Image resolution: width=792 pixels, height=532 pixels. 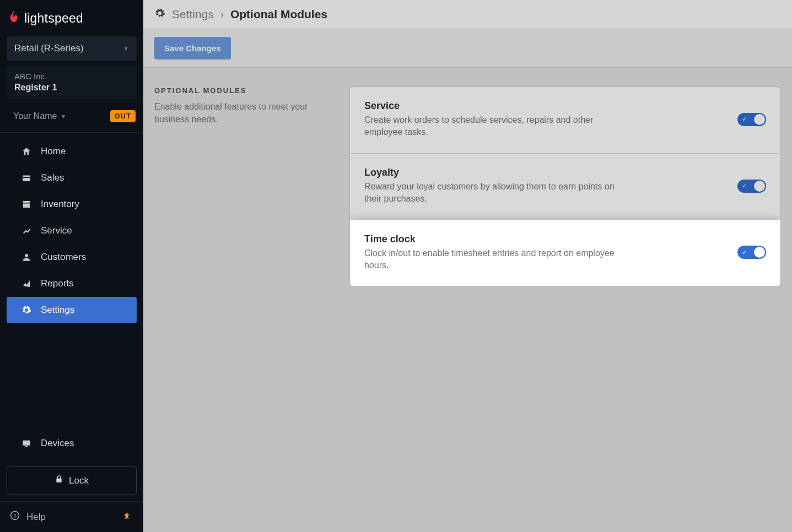 What do you see at coordinates (127, 517) in the screenshot?
I see `pin-button` at bounding box center [127, 517].